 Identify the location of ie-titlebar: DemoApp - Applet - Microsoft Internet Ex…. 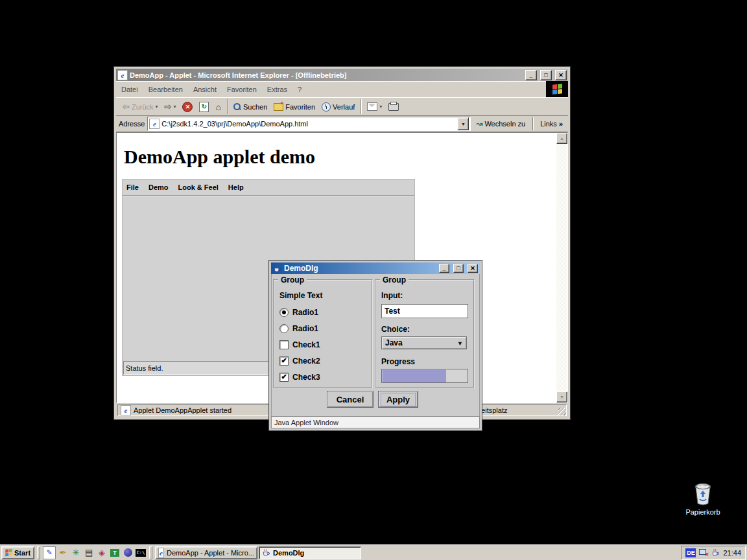
(342, 75).